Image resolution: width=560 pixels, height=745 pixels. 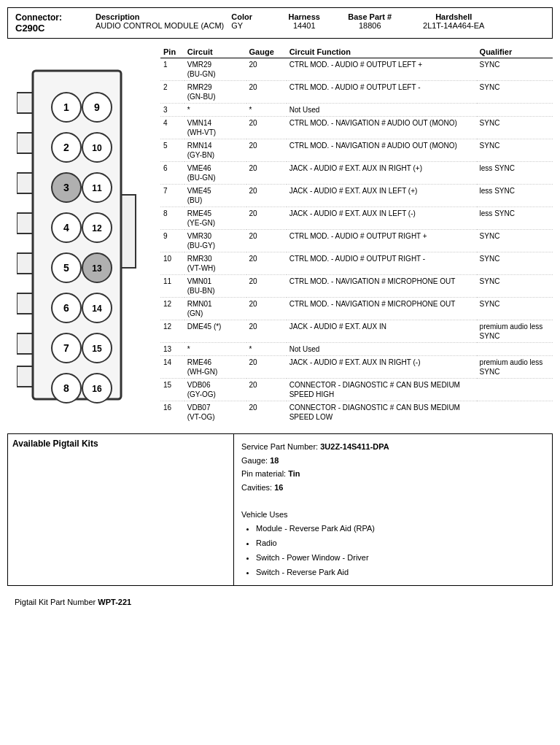 What do you see at coordinates (52, 23) in the screenshot?
I see `connector-id-section: Connector: C290C` at bounding box center [52, 23].